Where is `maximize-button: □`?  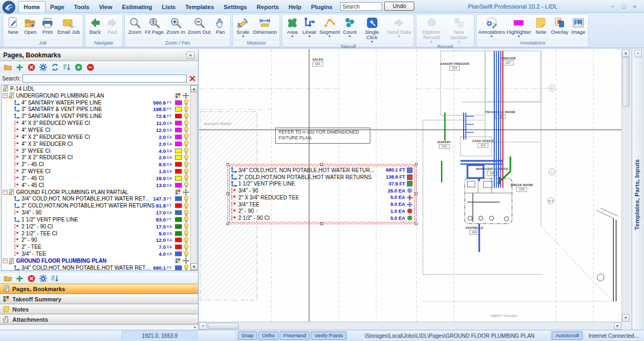 maximize-button: □ is located at coordinates (624, 6).